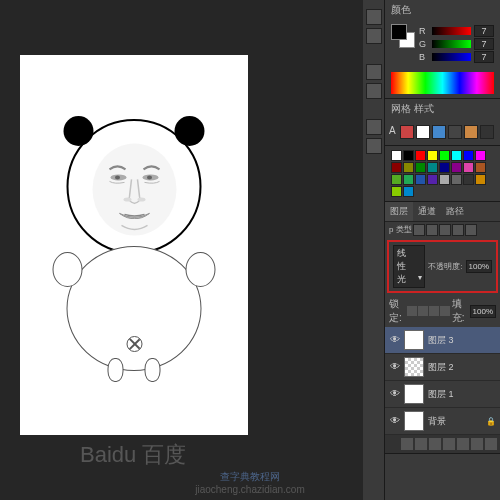  What do you see at coordinates (250, 482) in the screenshot?
I see `site-watermark: 查字典教程网 jiaocheng.chazidian.com` at bounding box center [250, 482].